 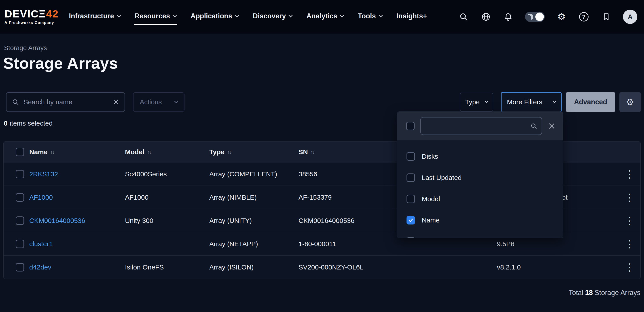 What do you see at coordinates (480, 199) in the screenshot?
I see `panel-option-model: Model` at bounding box center [480, 199].